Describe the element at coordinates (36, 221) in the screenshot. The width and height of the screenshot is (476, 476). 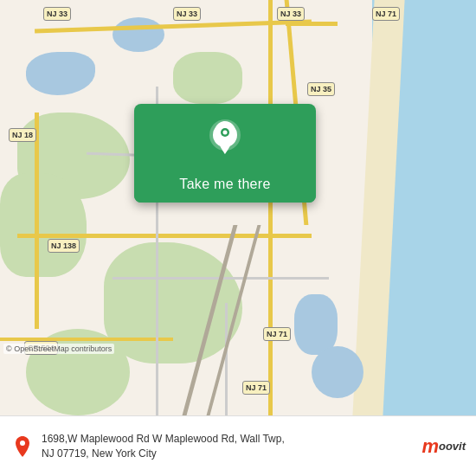
I see `road-nj18` at that location.